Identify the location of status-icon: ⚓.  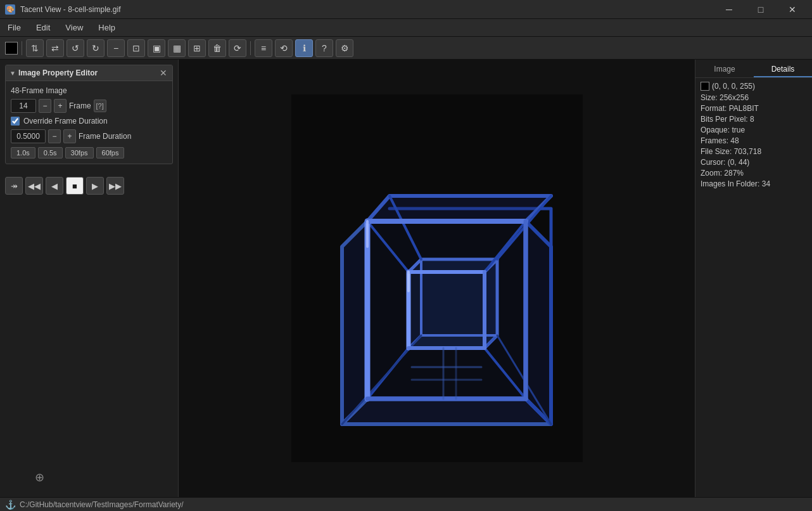
(10, 505).